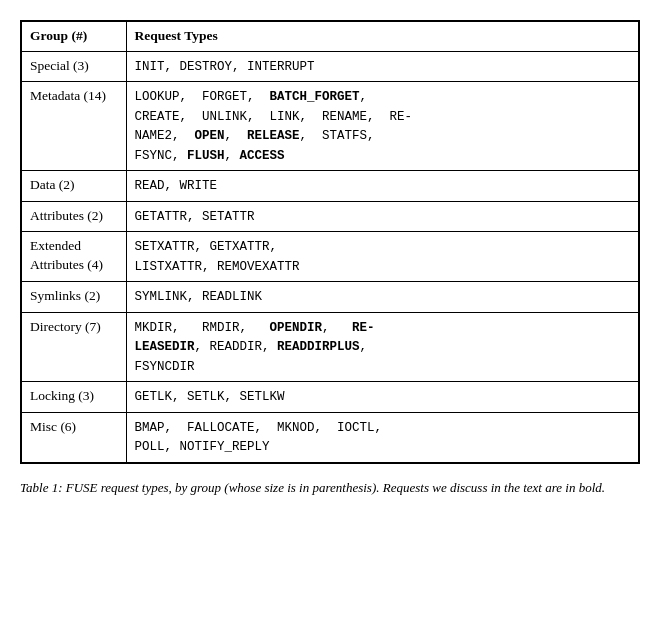  I want to click on table-row: Data (2) READ, WRITE, so click(330, 186).